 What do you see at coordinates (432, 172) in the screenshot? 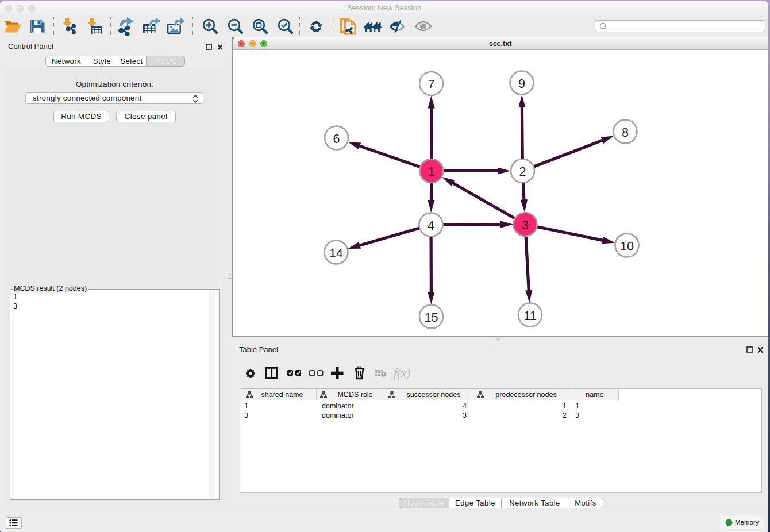
I see `svg-text: 1` at bounding box center [432, 172].